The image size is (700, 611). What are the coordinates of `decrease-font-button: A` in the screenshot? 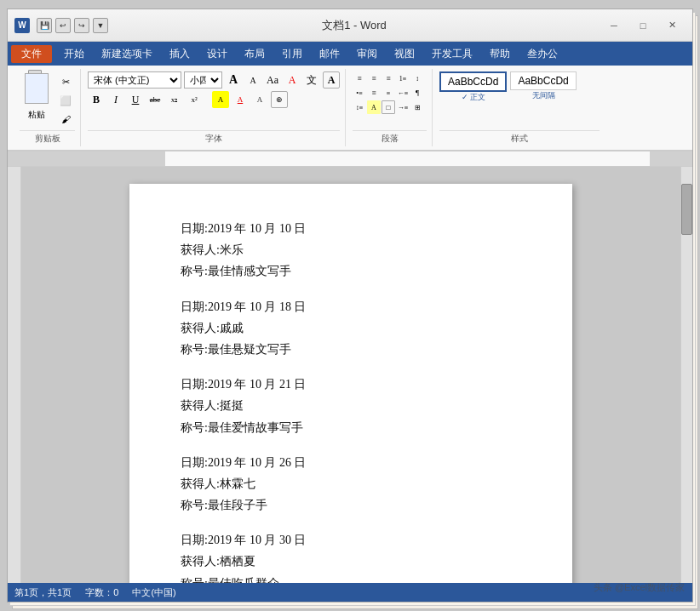 It's located at (253, 80).